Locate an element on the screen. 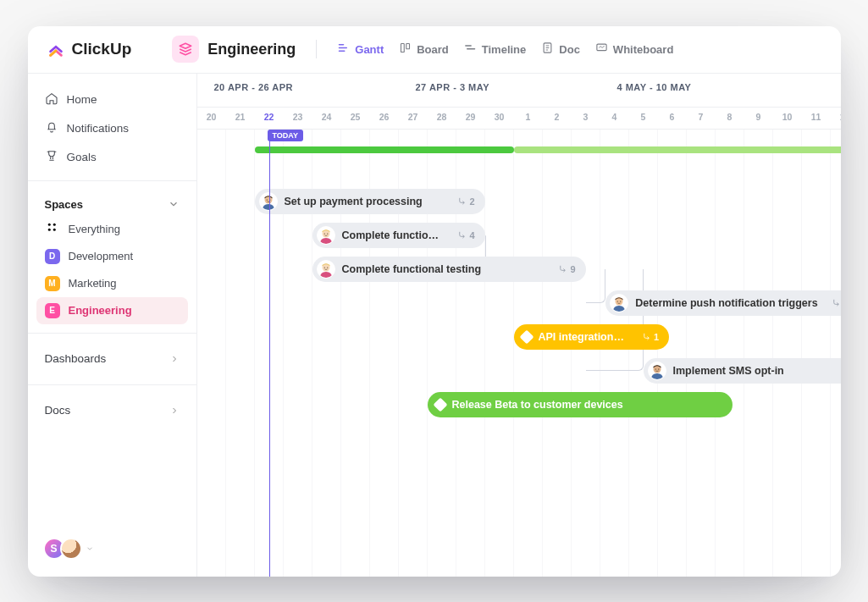 The width and height of the screenshot is (868, 602). today-flag: TODAY is located at coordinates (286, 135).